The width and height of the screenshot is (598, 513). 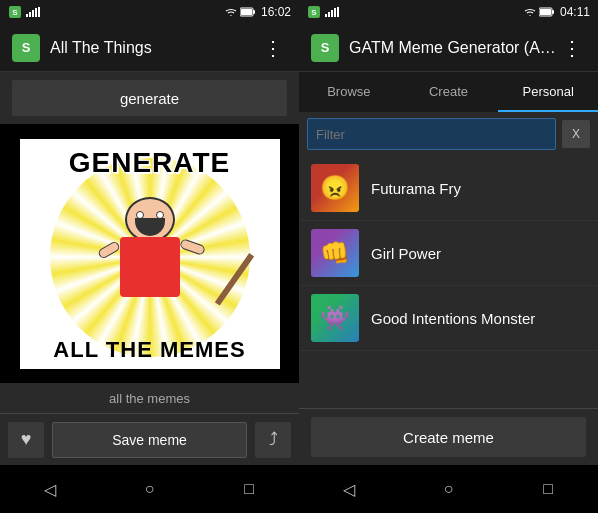 I want to click on create-meme-button: Create meme, so click(x=448, y=437).